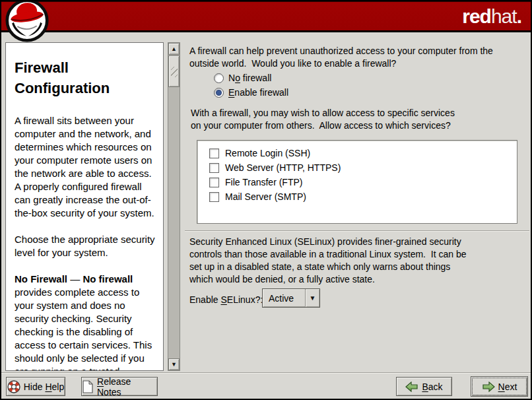 Image resolution: width=532 pixels, height=400 pixels. Describe the element at coordinates (363, 197) in the screenshot. I see `service-row-smtp: Mail Server (SMTP)` at that location.